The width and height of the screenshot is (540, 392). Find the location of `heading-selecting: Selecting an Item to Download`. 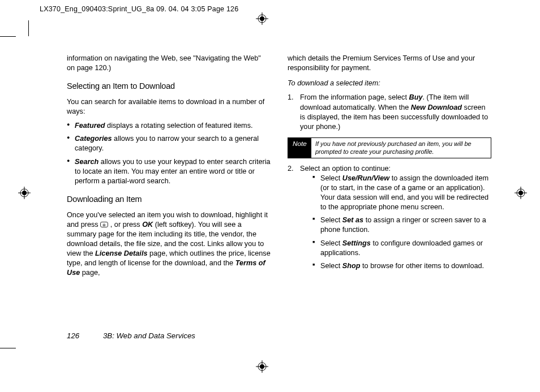

heading-selecting: Selecting an Item to Download is located at coordinates (169, 87).